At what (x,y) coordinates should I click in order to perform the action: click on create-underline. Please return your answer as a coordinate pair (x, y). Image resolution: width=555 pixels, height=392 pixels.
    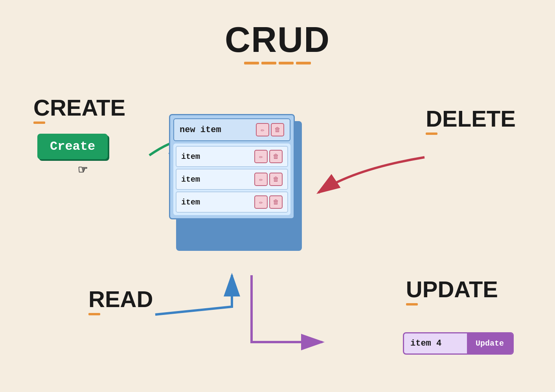
    Looking at the image, I should click on (79, 123).